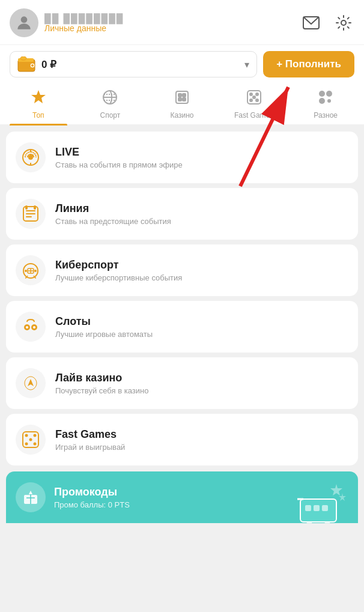 The width and height of the screenshot is (364, 612). I want to click on tab-top-label: Топ, so click(38, 115).